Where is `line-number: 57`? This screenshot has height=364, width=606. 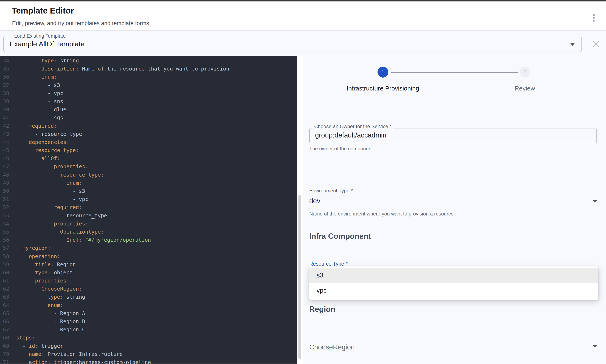
line-number: 57 is located at coordinates (7, 248).